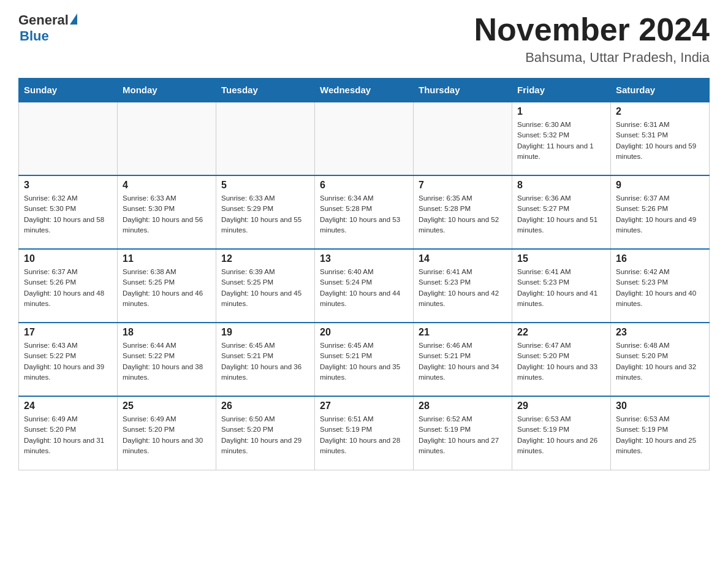 This screenshot has height=563, width=728. I want to click on sun-info: Sunrise: 6:30 AMSunset: 5:32 PMDaylight:…, so click(561, 141).